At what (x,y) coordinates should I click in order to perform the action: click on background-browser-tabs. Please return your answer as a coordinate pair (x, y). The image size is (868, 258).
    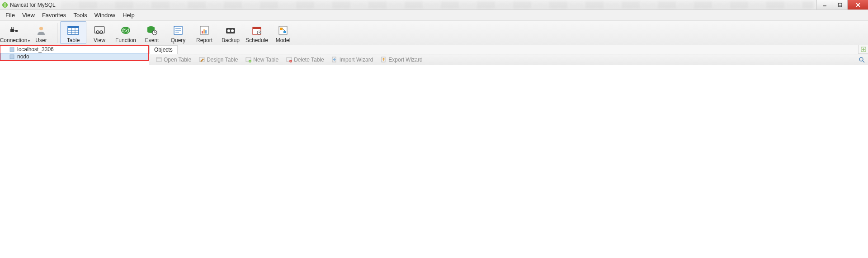
    Looking at the image, I should click on (438, 5).